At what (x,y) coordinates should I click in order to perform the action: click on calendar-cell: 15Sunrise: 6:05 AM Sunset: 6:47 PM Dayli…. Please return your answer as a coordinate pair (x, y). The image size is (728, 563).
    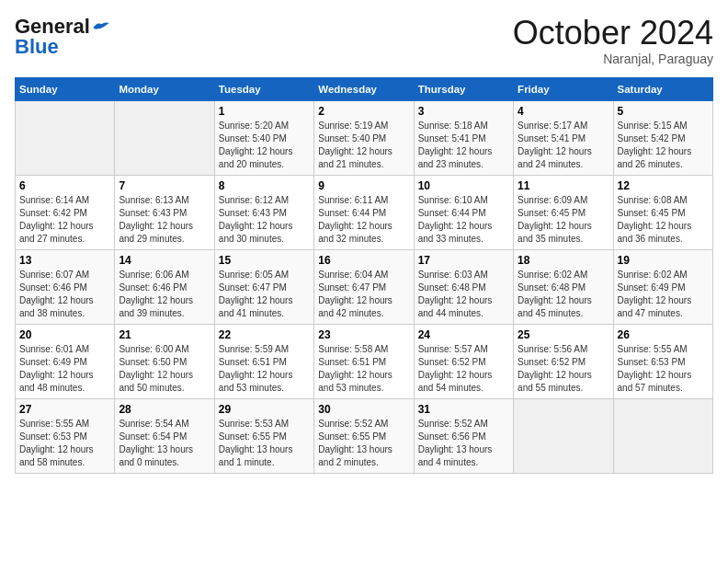
    Looking at the image, I should click on (264, 287).